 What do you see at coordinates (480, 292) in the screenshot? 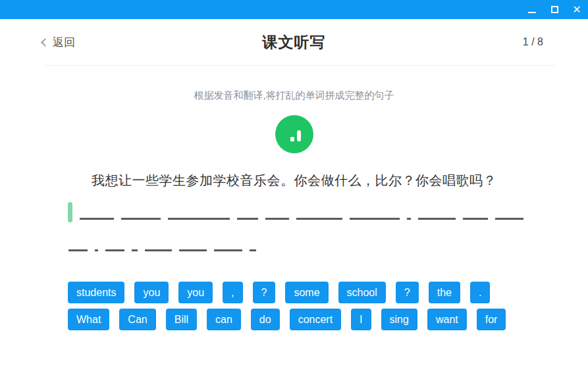
I see `word-button: .` at bounding box center [480, 292].